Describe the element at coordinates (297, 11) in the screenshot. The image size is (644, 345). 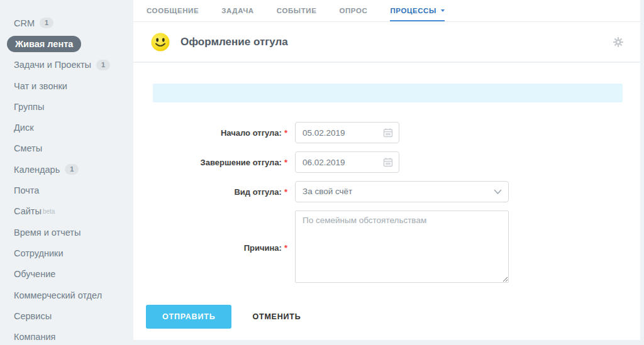
I see `tab-label: СОБЫТИЕ` at that location.